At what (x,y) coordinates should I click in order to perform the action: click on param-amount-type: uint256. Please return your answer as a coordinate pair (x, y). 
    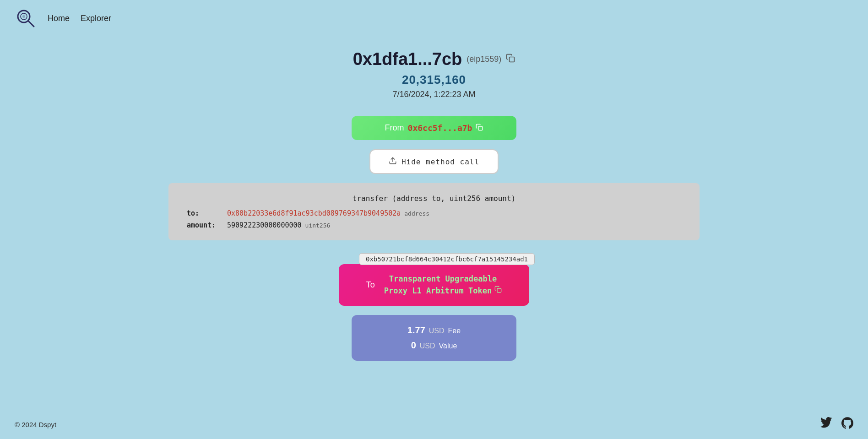
    Looking at the image, I should click on (318, 225).